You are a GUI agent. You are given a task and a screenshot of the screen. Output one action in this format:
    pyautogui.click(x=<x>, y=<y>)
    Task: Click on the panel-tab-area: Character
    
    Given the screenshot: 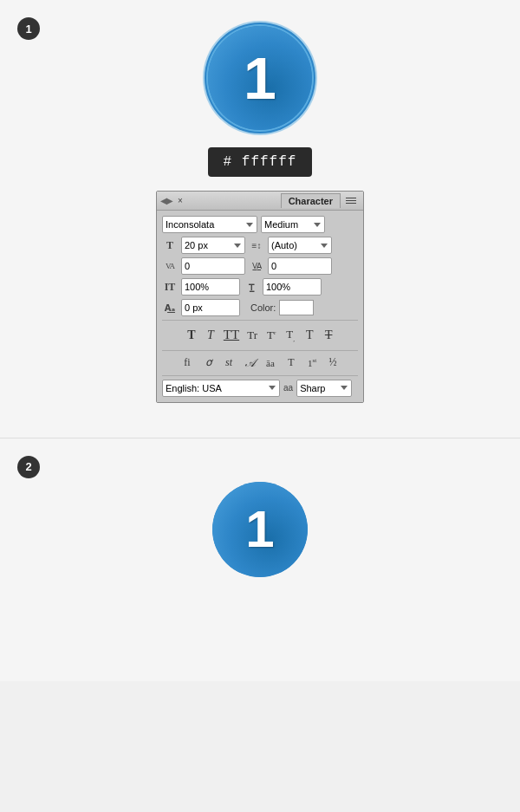 What is the action you would take?
    pyautogui.click(x=321, y=201)
    